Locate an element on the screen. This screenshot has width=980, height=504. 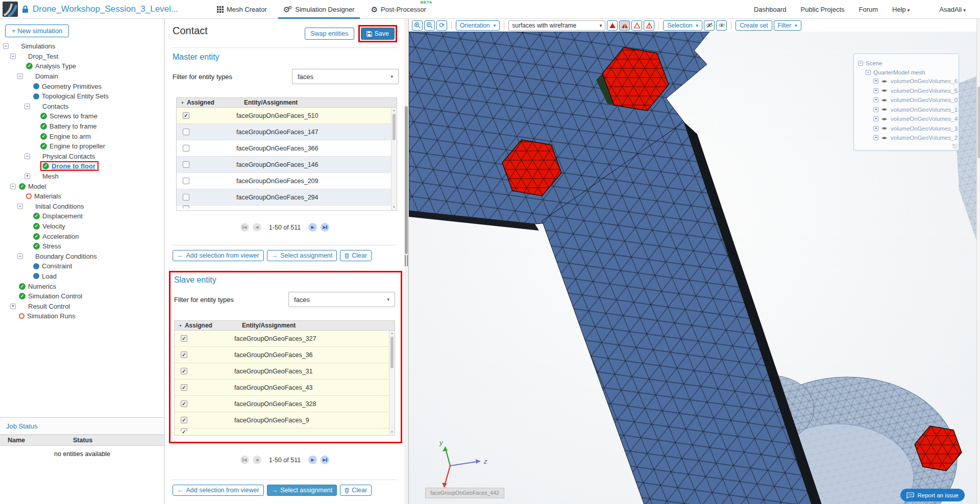
scroll-down-icon: ▼ is located at coordinates (392, 433).